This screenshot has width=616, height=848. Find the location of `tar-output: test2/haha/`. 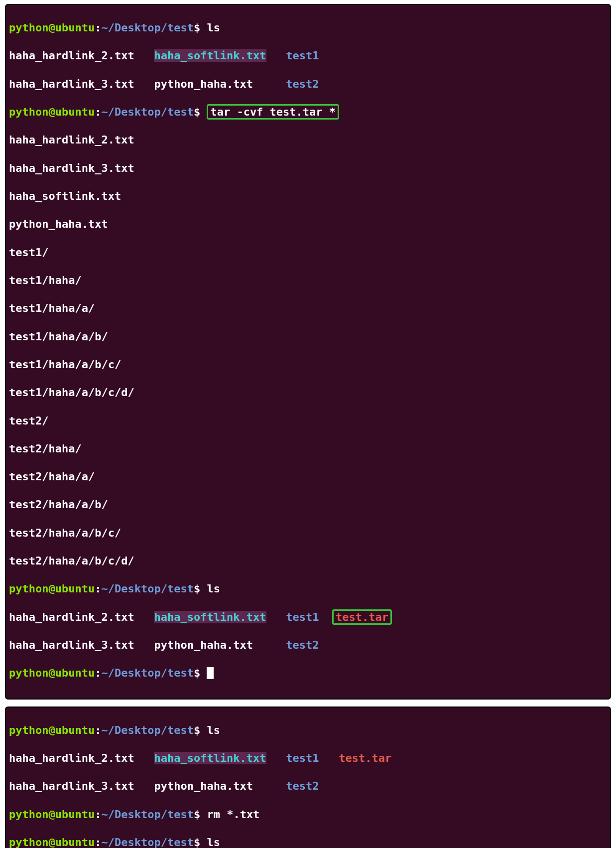

tar-output: test2/haha/ is located at coordinates (308, 449).